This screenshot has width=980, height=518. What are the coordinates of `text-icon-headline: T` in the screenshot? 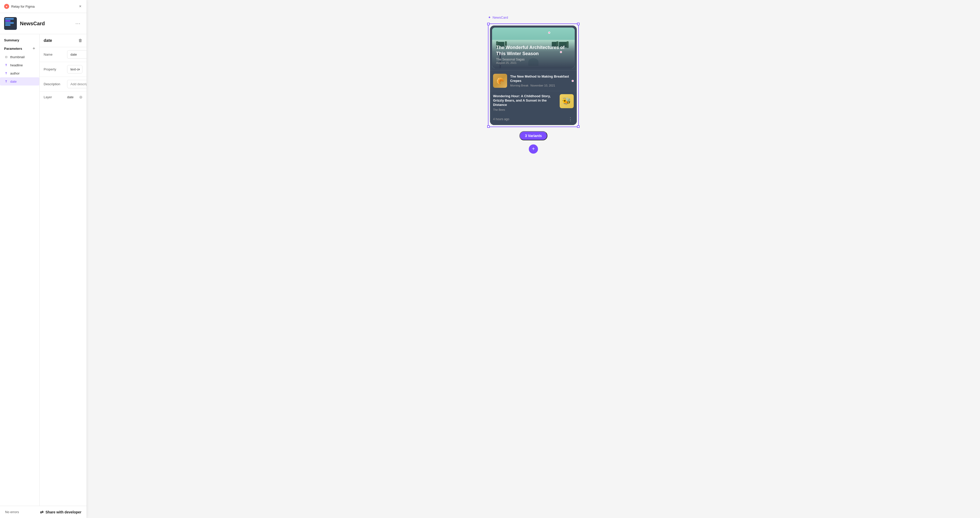 It's located at (6, 65).